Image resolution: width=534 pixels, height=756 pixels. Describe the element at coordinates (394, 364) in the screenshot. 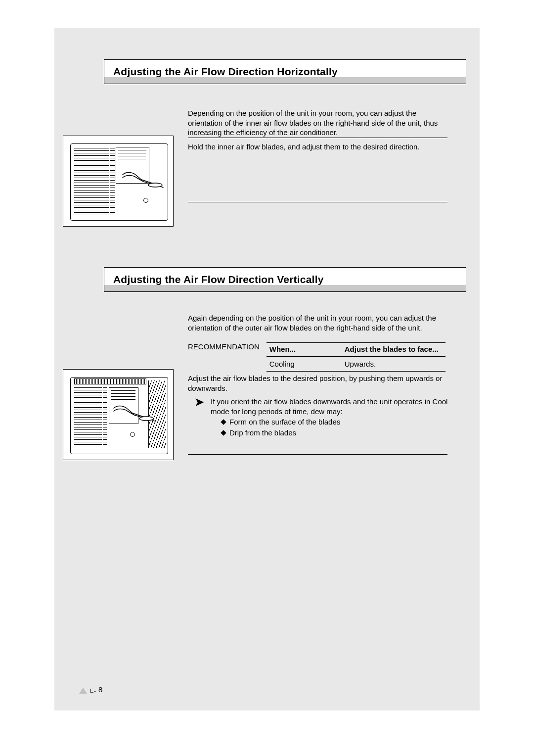

I see `cell-adjust: Upwards.` at that location.